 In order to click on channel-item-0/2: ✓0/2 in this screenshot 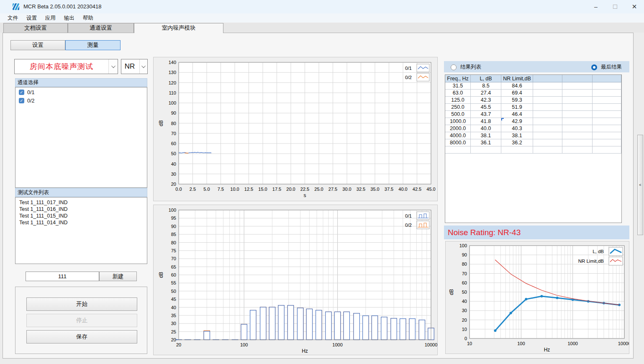, I will do `click(83, 100)`.